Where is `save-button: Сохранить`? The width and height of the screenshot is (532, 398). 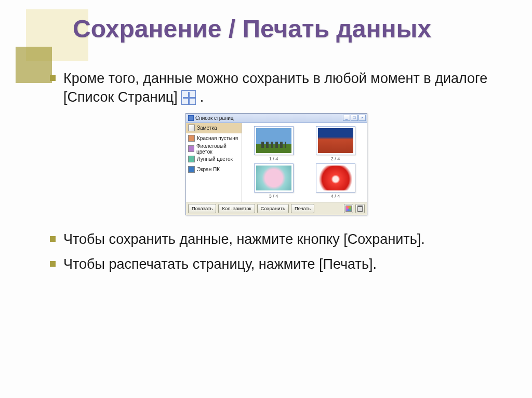
save-button: Сохранить is located at coordinates (273, 209).